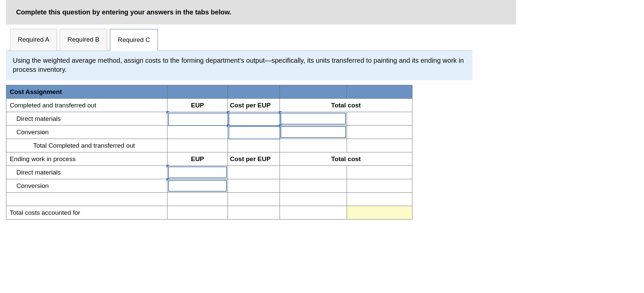 The height and width of the screenshot is (293, 644). What do you see at coordinates (34, 40) in the screenshot?
I see `tab-label: Required A` at bounding box center [34, 40].